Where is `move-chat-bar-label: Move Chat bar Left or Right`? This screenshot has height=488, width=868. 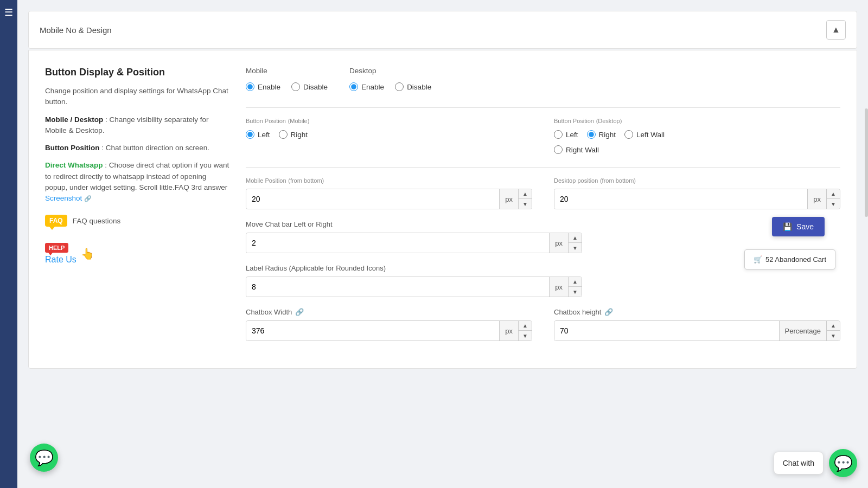
move-chat-bar-label: Move Chat bar Left or Right is located at coordinates (543, 224).